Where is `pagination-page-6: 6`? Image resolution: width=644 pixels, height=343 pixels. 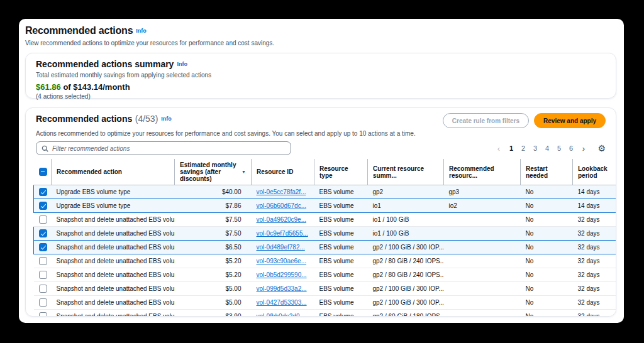
pagination-page-6: 6 is located at coordinates (571, 148).